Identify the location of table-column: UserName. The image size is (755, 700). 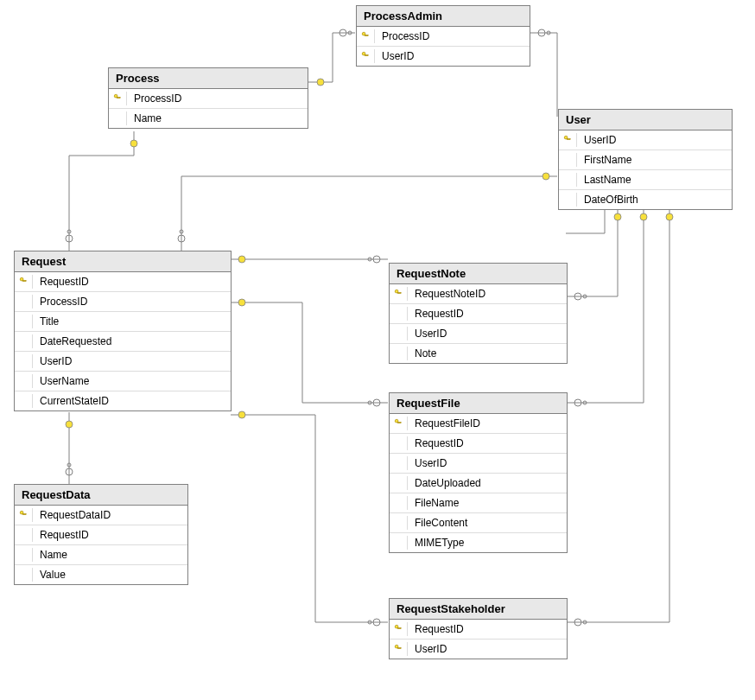
(123, 382).